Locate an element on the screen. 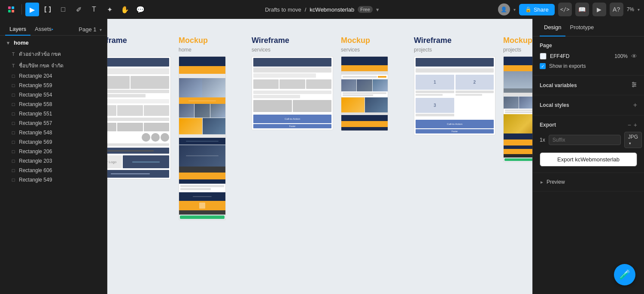  avatar-chevron: ▾ is located at coordinates (514, 9).